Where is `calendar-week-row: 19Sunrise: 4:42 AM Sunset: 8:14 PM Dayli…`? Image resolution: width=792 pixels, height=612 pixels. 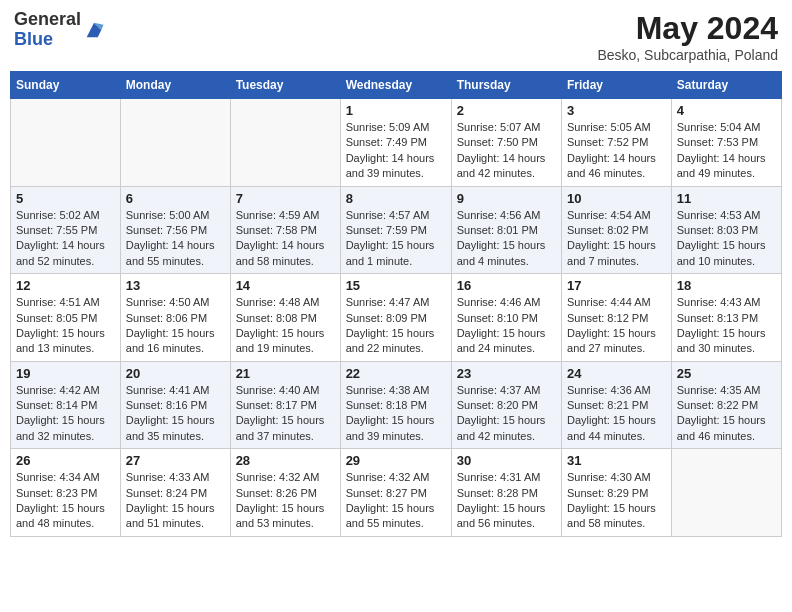 calendar-week-row: 19Sunrise: 4:42 AM Sunset: 8:14 PM Dayli… is located at coordinates (396, 405).